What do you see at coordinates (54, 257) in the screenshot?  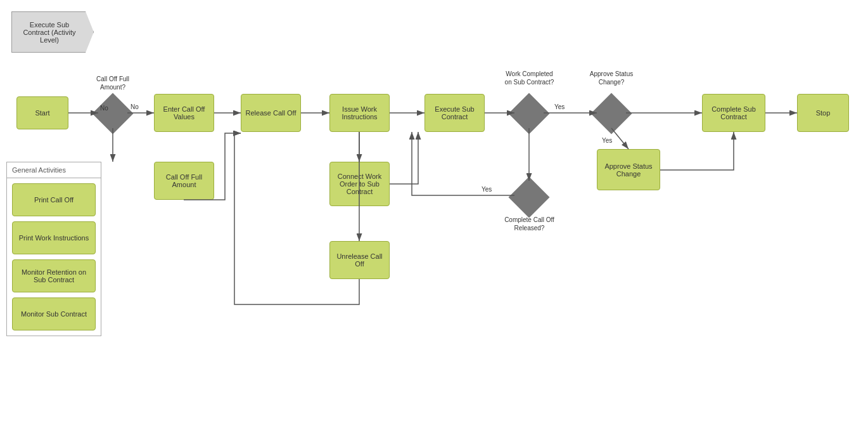 I see `sidebar-items: Print Call Off Print Work Instructions M…` at bounding box center [54, 257].